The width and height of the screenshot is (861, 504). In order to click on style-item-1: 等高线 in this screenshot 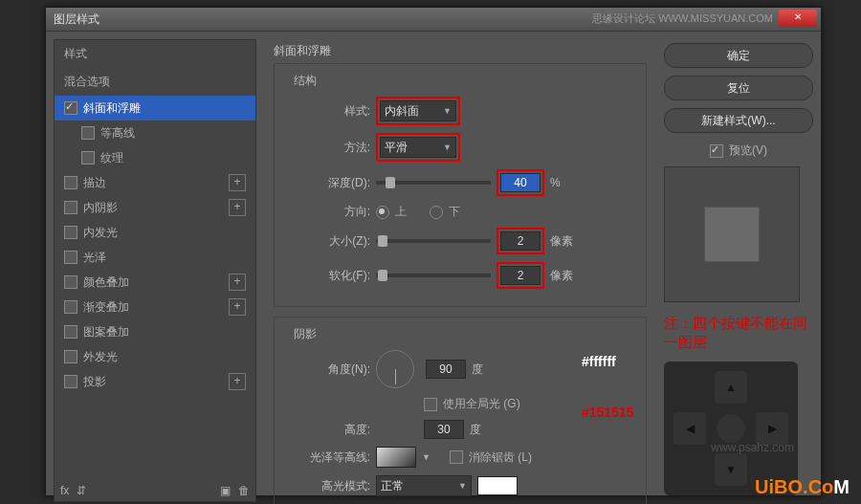, I will do `click(155, 133)`.